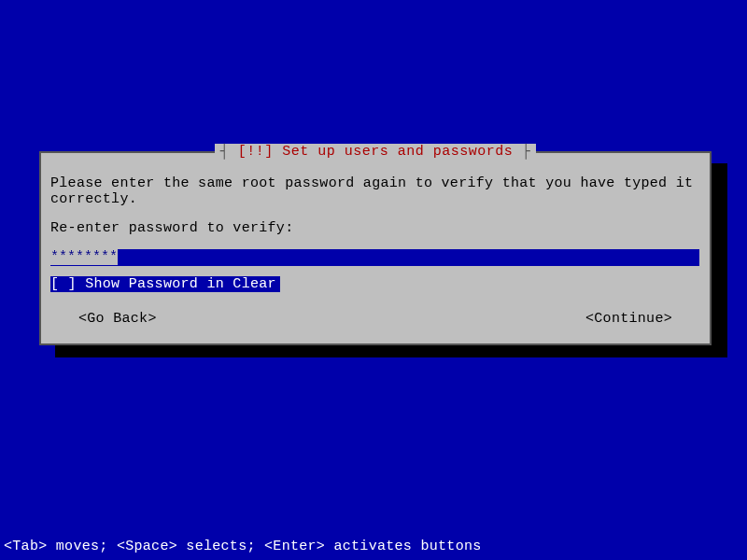  I want to click on instruction-text: Please enter the same root password agai…, so click(375, 191).